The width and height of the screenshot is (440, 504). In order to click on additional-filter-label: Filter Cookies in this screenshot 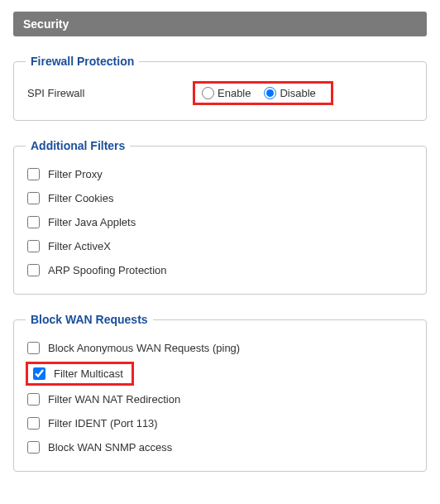, I will do `click(81, 199)`.